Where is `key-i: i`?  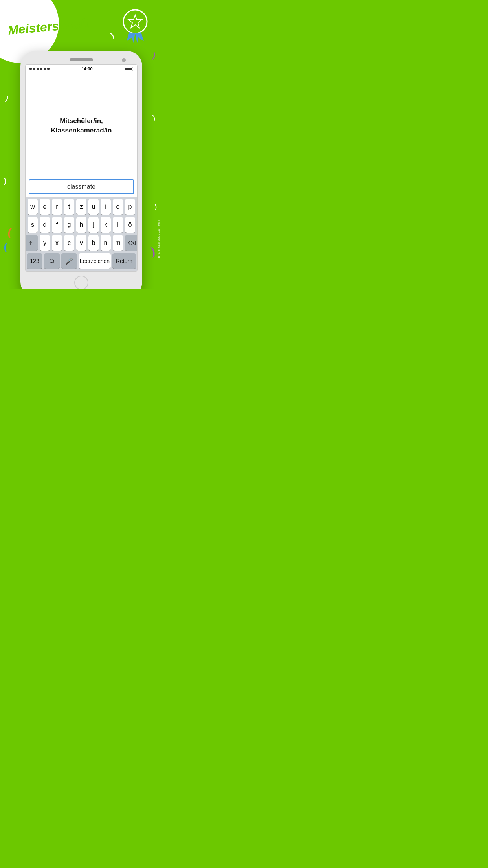 key-i: i is located at coordinates (106, 207).